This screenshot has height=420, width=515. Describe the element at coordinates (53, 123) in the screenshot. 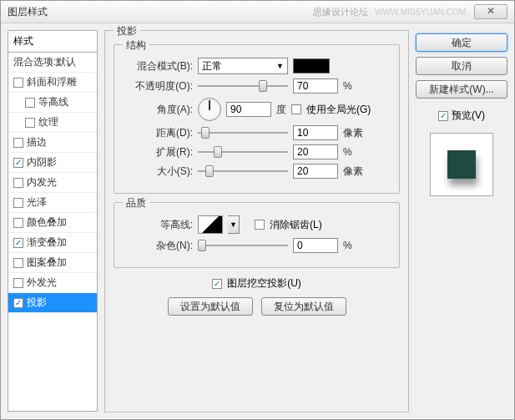

I see `sidebar-item: 纹理` at that location.